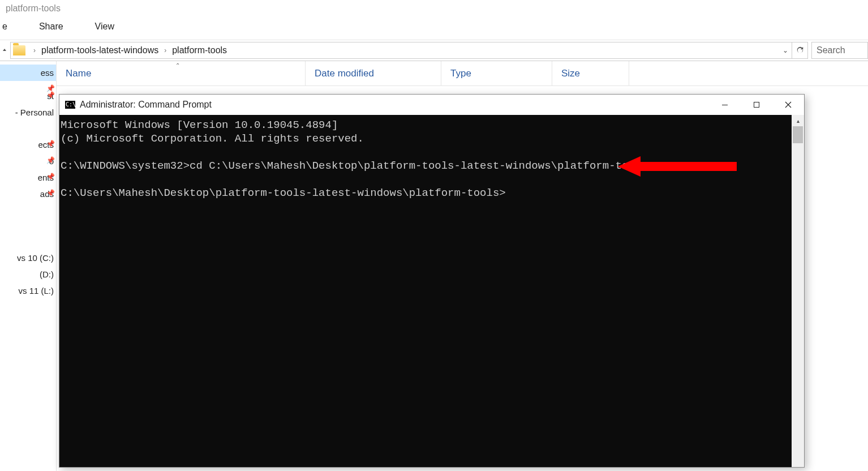  Describe the element at coordinates (28, 178) in the screenshot. I see `sidebar-item: ents📌` at that location.